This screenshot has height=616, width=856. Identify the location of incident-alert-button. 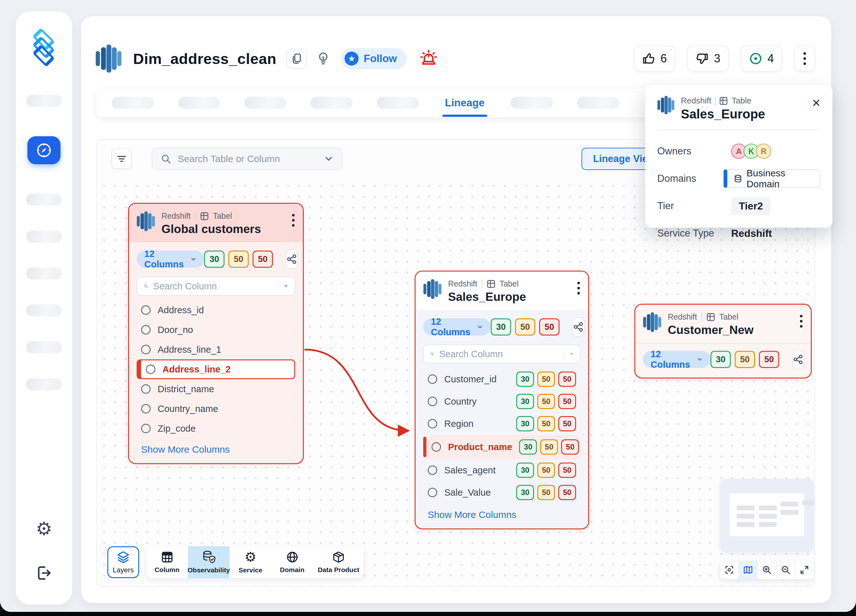
(429, 59).